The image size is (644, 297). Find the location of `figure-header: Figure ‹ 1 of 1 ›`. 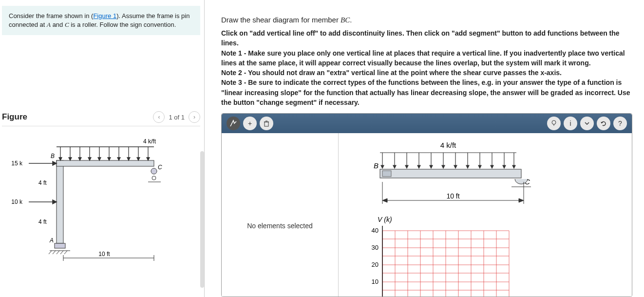

figure-header: Figure ‹ 1 of 1 › is located at coordinates (101, 117).